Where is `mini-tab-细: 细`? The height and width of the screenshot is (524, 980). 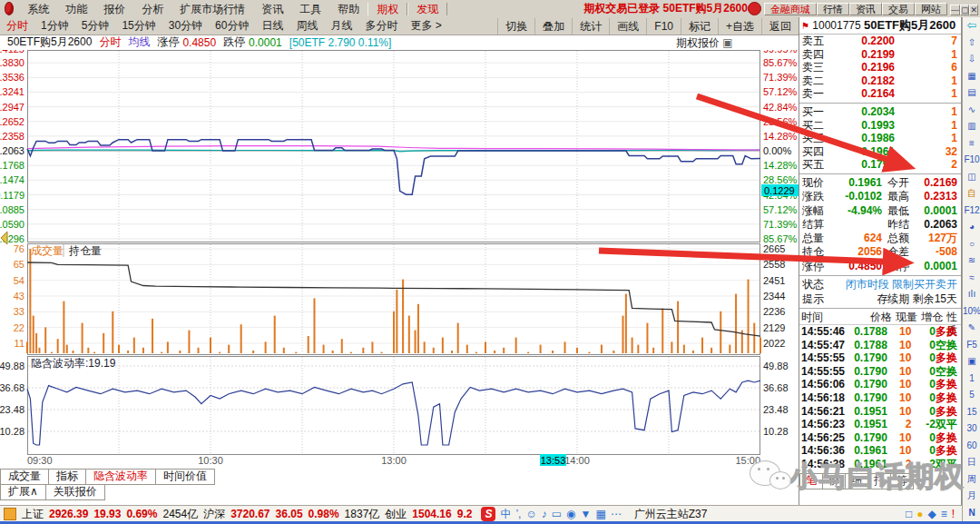
mini-tab-细: 细 is located at coordinates (857, 481).